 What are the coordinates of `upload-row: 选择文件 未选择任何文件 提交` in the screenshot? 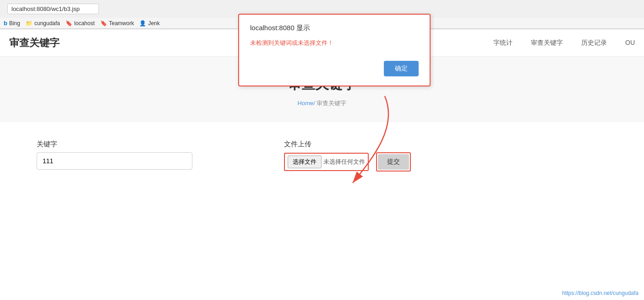 It's located at (347, 162).